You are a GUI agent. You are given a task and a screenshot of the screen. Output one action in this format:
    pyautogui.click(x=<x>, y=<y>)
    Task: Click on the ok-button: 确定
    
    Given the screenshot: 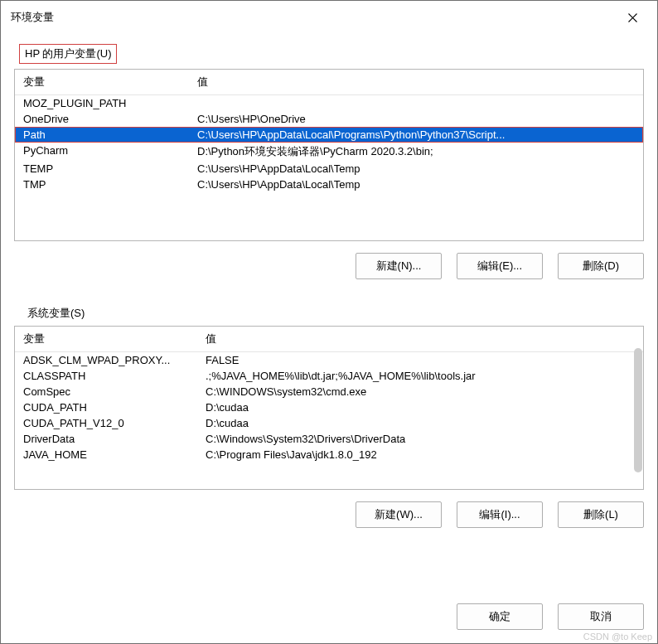 What is the action you would take?
    pyautogui.click(x=500, y=617)
    